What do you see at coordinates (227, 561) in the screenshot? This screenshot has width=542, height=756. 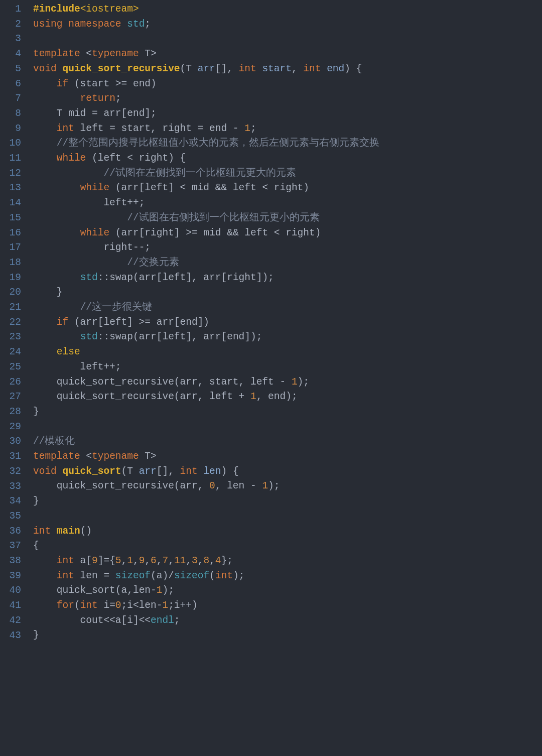 I see `token: };` at bounding box center [227, 561].